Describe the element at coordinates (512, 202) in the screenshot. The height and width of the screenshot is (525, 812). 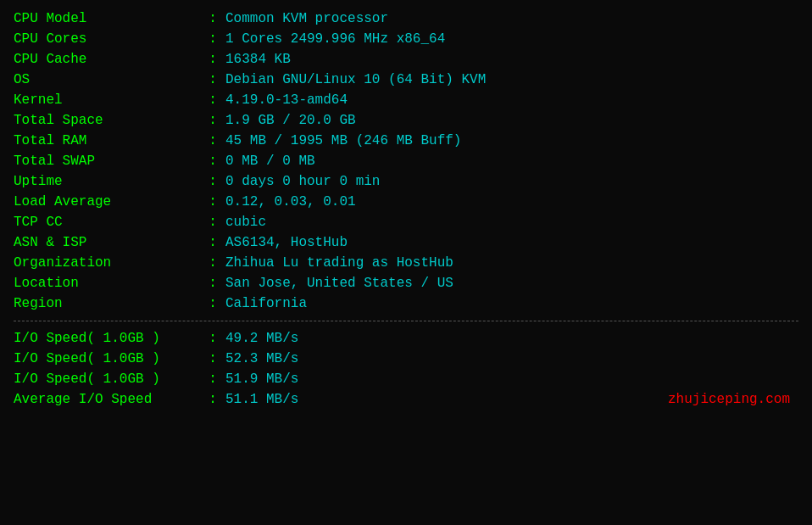
I see `row-value: 0.12, 0.03, 0.01` at that location.